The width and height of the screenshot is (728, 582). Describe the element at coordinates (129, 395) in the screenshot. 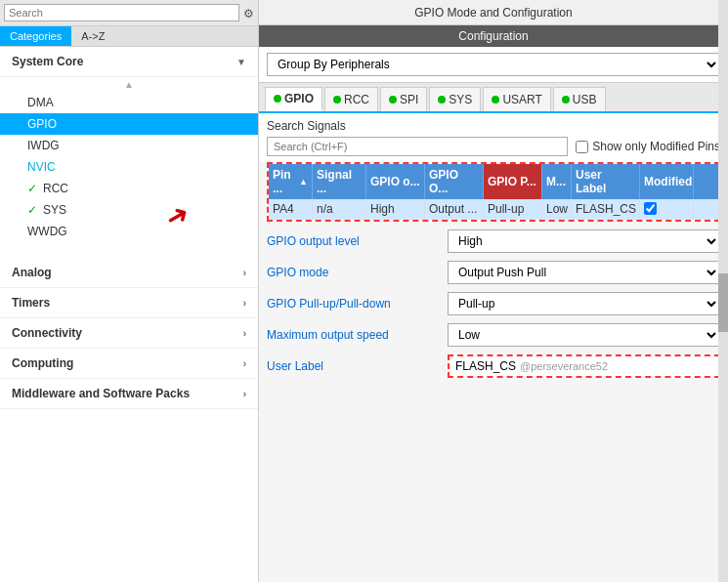

I see `section-middleware: Middleware and Software Packs ›` at that location.